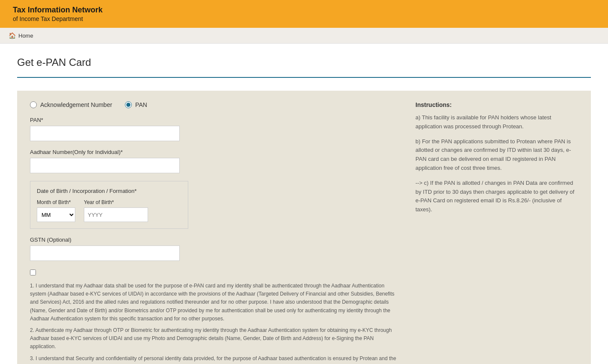 The image size is (608, 364). What do you see at coordinates (214, 359) in the screenshot?
I see `term-3: 3. I understand that Security and confid…` at bounding box center [214, 359].